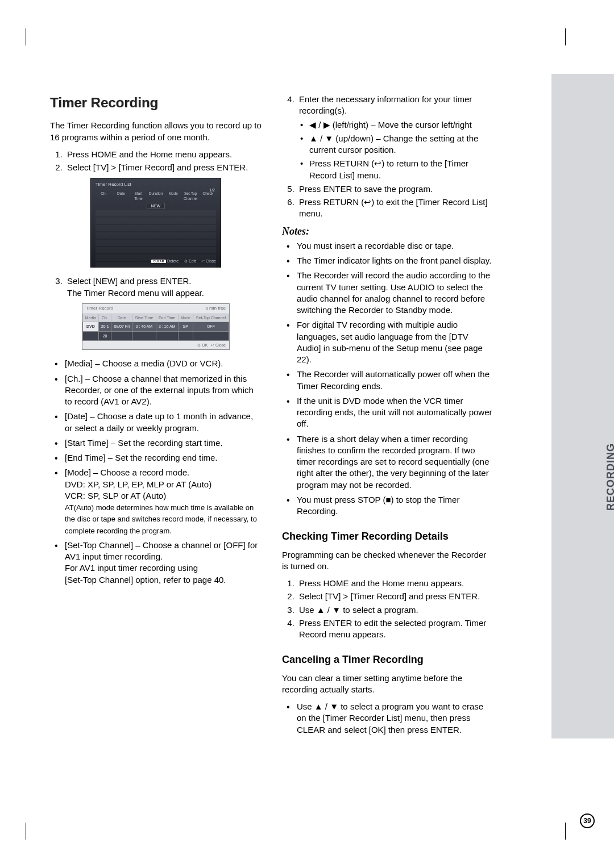 Image resolution: width=614 pixels, height=868 pixels. Describe the element at coordinates (401, 169) in the screenshot. I see `sub-item: Press RETURN (↩) to return to the [Timer…` at that location.